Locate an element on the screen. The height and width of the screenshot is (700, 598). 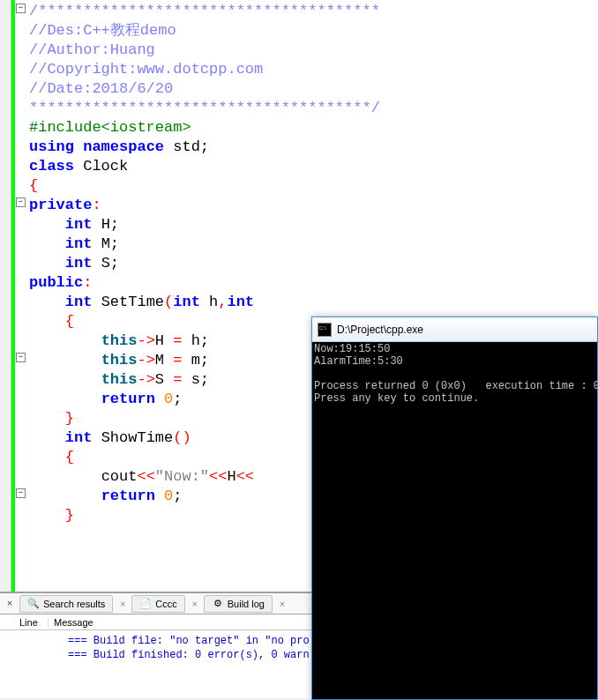
code-ident: Clock is located at coordinates (106, 166).